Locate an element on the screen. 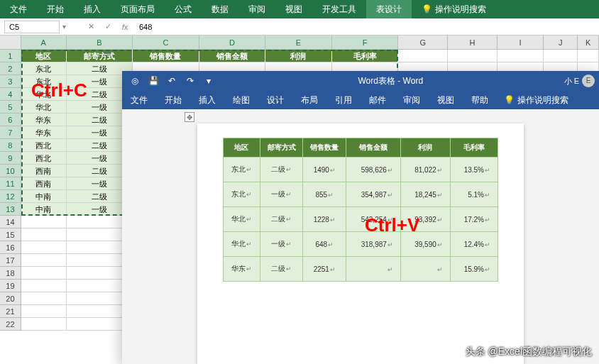  word-table-cell: 648↵ is located at coordinates (325, 244).